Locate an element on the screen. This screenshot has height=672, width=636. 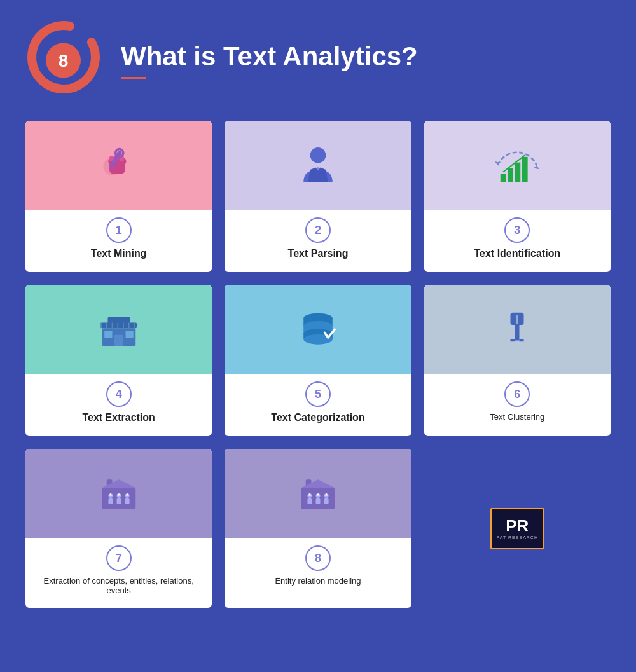
page-title: What is Text Analytics? is located at coordinates (270, 57).